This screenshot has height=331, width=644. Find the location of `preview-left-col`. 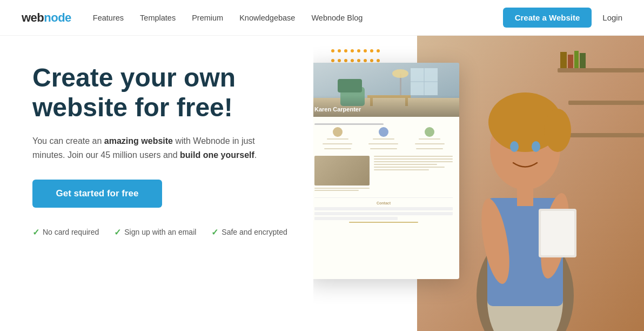

preview-left-col is located at coordinates (342, 174).